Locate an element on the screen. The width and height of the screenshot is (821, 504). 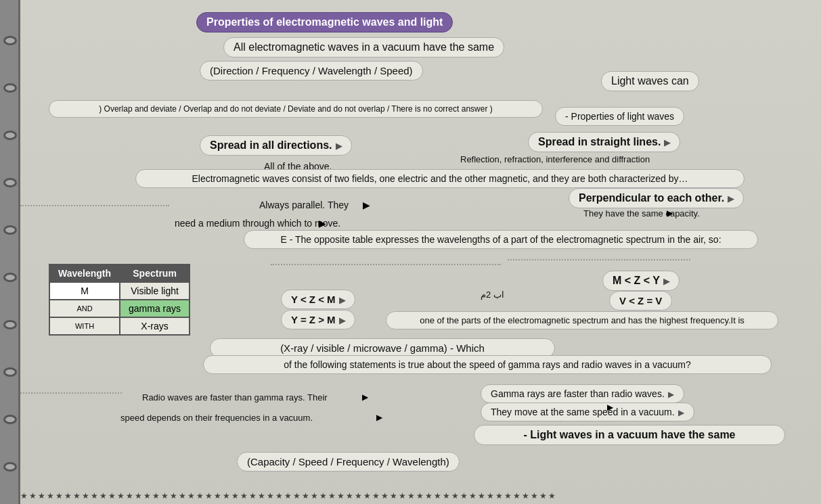
spectrum-header: Spectrum is located at coordinates (154, 273).